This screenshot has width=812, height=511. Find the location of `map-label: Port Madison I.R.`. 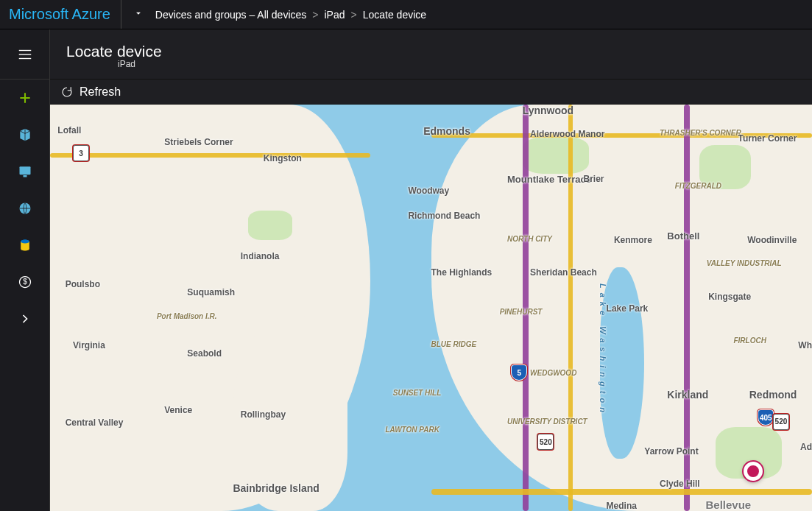

map-label: Port Madison I.R. is located at coordinates (187, 317).